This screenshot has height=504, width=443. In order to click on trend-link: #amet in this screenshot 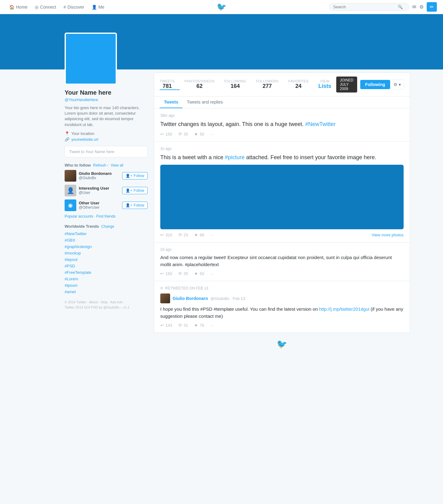, I will do `click(70, 292)`.